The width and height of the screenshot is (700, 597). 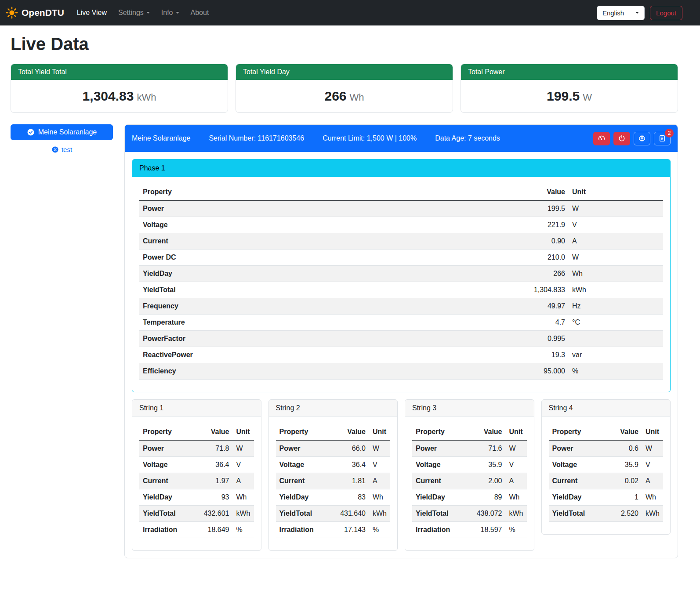 I want to click on table-row: PowerFactor0.995, so click(x=401, y=339).